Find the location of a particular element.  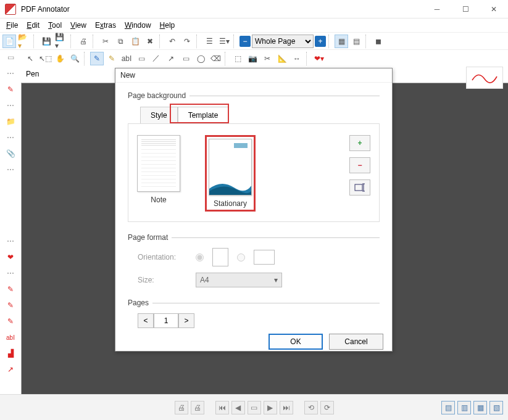

text-highlight-tool: ▭ is located at coordinates (141, 59).